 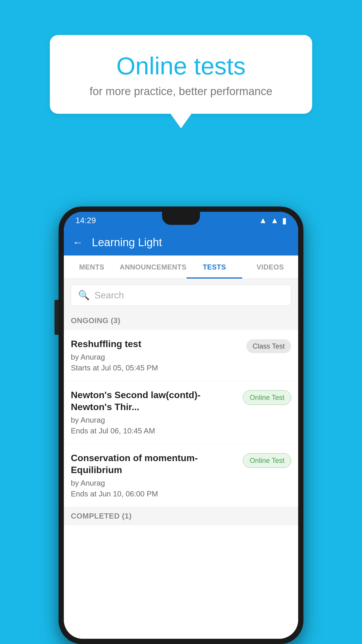 What do you see at coordinates (154, 494) in the screenshot?
I see `test-time: Ends at Jun 10, 06:00 PM` at bounding box center [154, 494].